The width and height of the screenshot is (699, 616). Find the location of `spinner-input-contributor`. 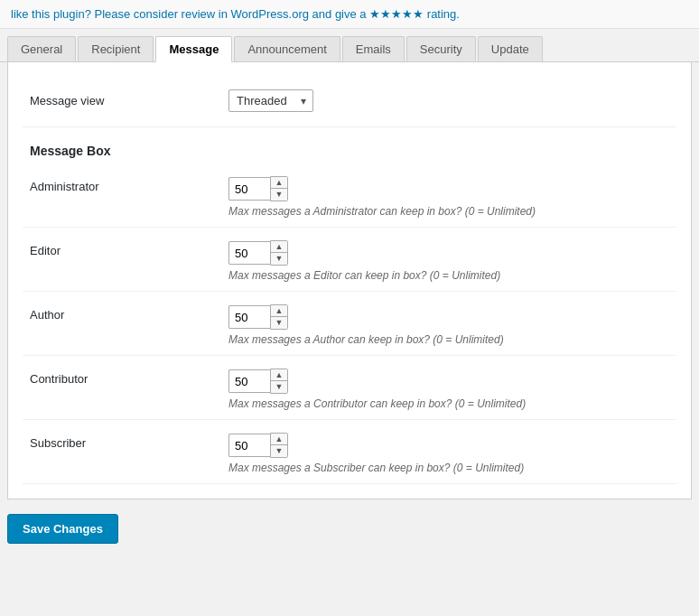

spinner-input-contributor is located at coordinates (249, 381).